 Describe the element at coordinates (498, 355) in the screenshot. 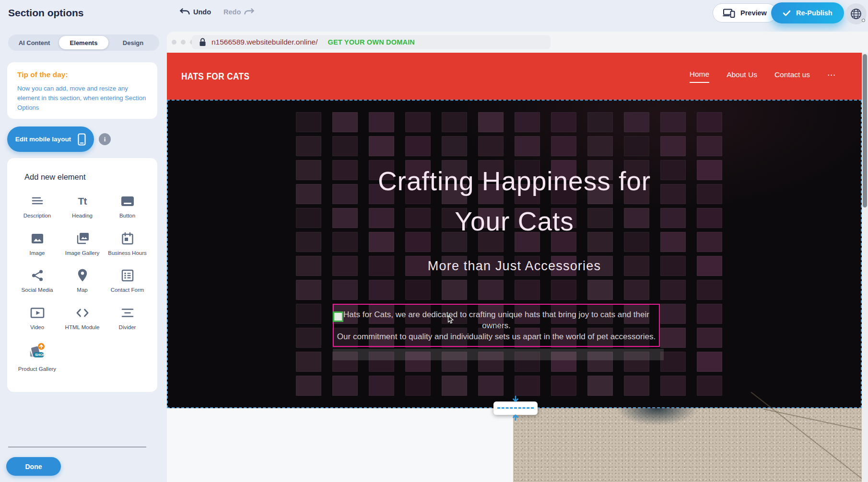

I see `element-ghost-bar` at that location.